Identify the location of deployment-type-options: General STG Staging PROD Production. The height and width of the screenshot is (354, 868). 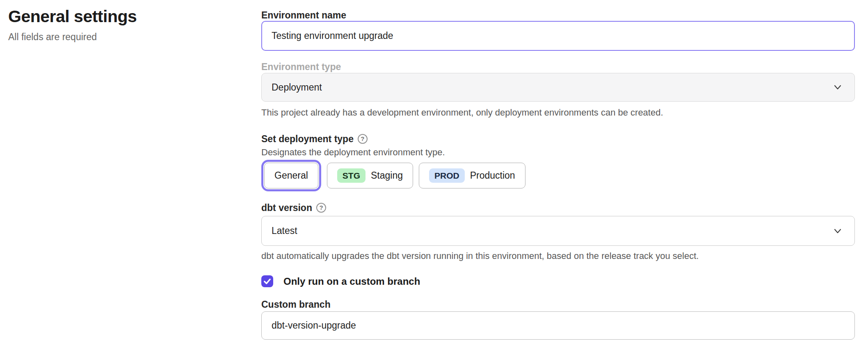
(393, 175).